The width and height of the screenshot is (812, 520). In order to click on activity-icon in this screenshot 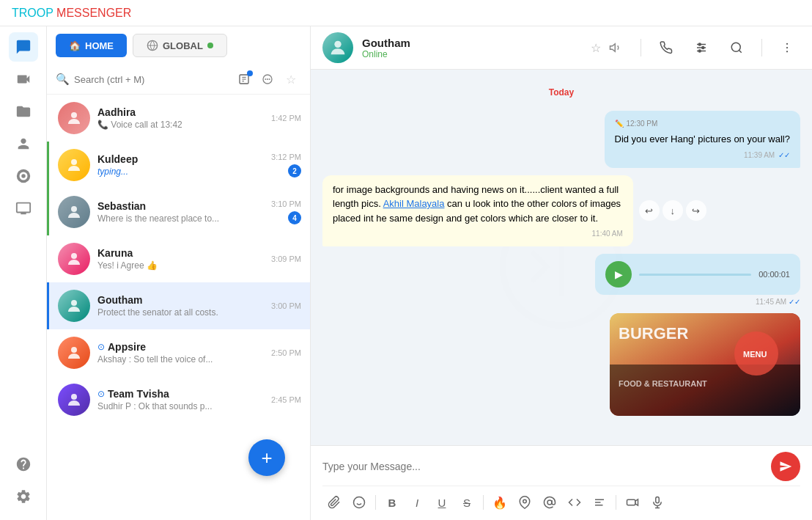, I will do `click(23, 176)`.